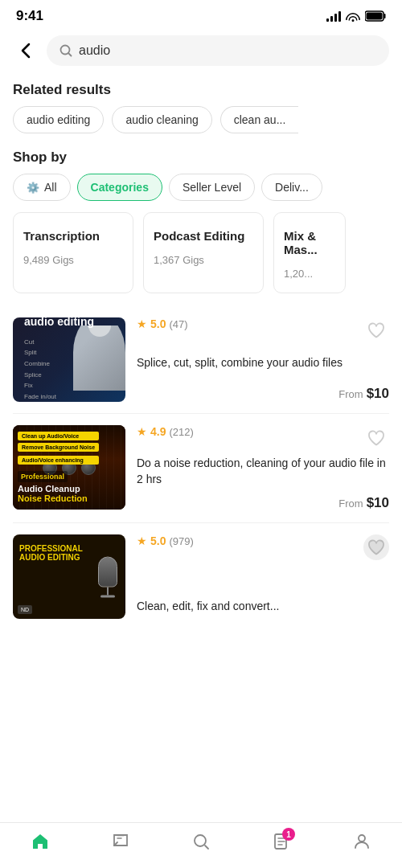 The image size is (402, 868). What do you see at coordinates (292, 187) in the screenshot?
I see `filter-delivery: Deliv...` at bounding box center [292, 187].